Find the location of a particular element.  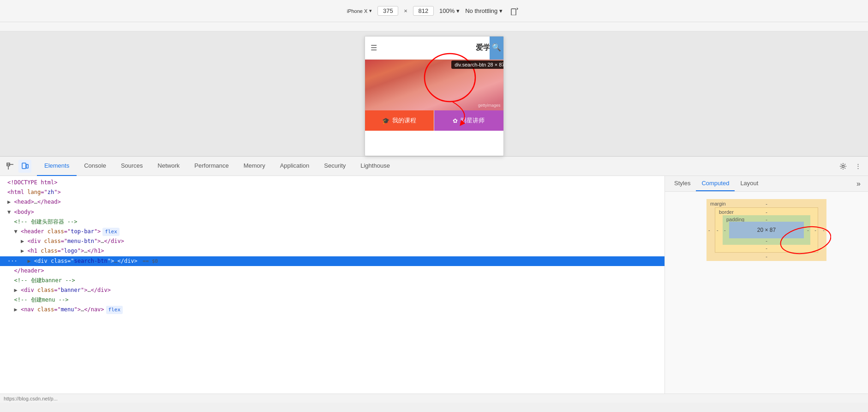

tab-console: Console is located at coordinates (95, 166).